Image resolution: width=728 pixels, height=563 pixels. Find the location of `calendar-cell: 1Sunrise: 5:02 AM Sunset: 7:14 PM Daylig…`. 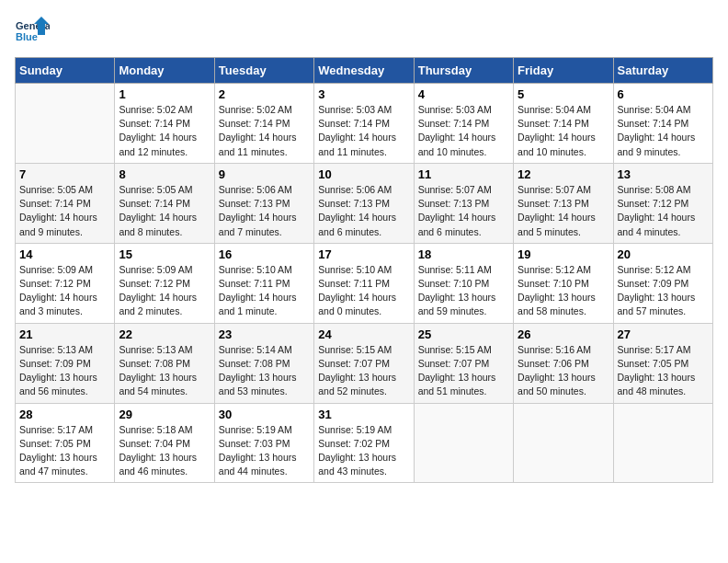

calendar-cell: 1Sunrise: 5:02 AM Sunset: 7:14 PM Daylig… is located at coordinates (165, 123).